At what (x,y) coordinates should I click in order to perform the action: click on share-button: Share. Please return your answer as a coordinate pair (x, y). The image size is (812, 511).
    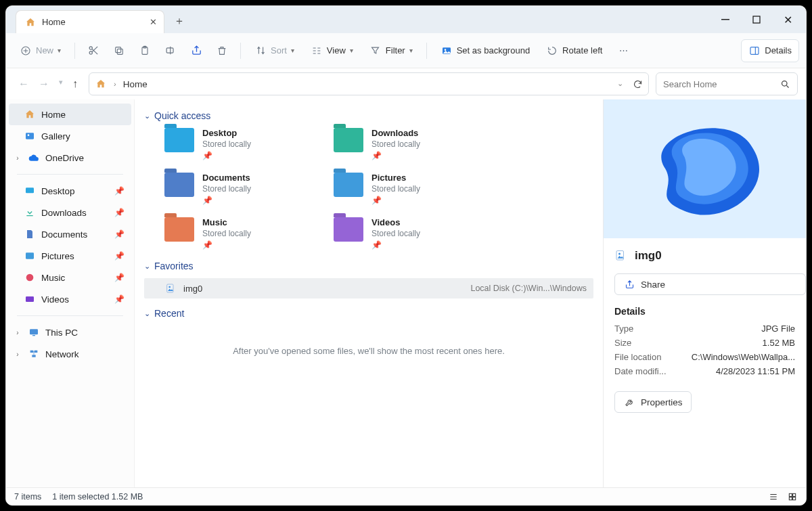
    Looking at the image, I should click on (710, 284).